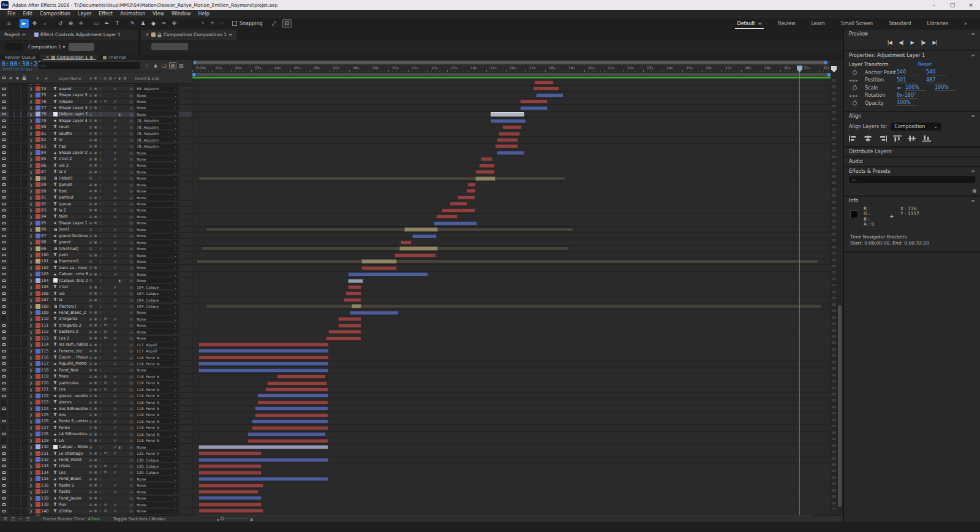 The image size is (980, 532). I want to click on new-preset-icon: ▤, so click(974, 191).